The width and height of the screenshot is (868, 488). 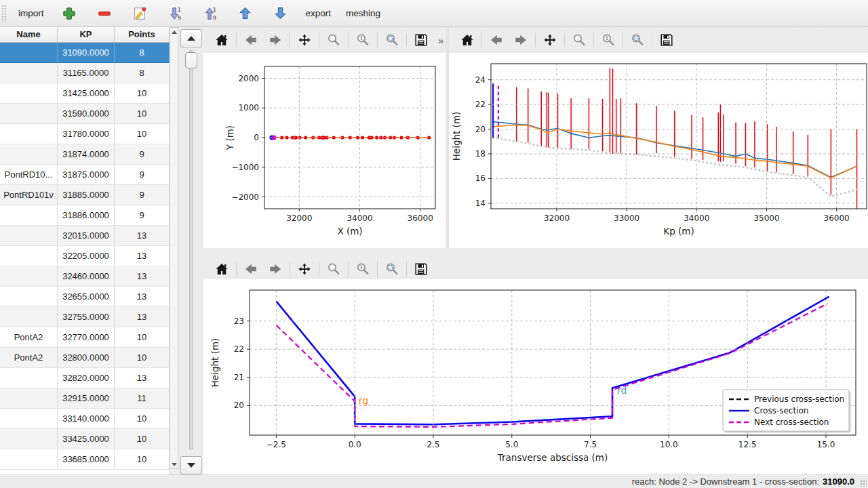 I want to click on svg-text: Height (m), so click(x=456, y=137).